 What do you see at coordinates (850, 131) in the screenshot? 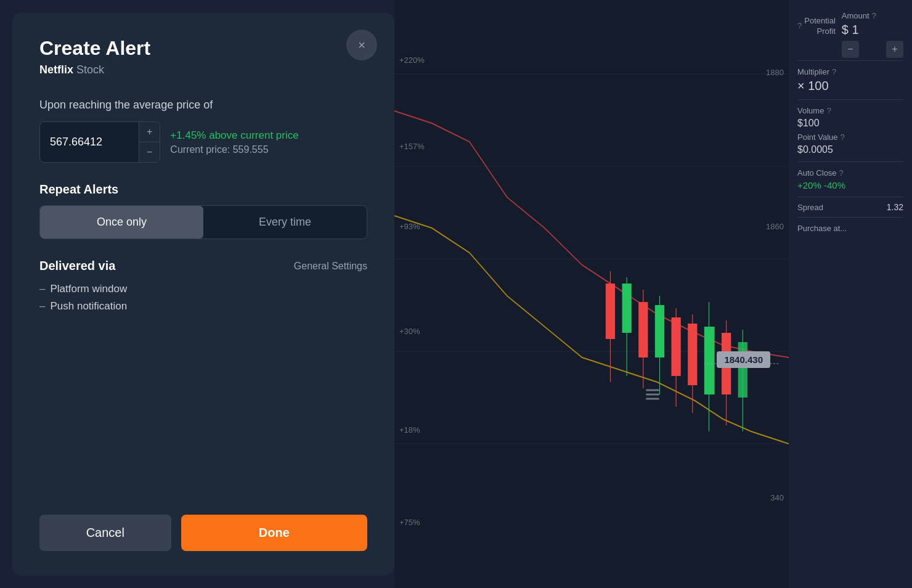
I see `volume-section: Volume ? $100 Point Value ? $0.0005` at bounding box center [850, 131].